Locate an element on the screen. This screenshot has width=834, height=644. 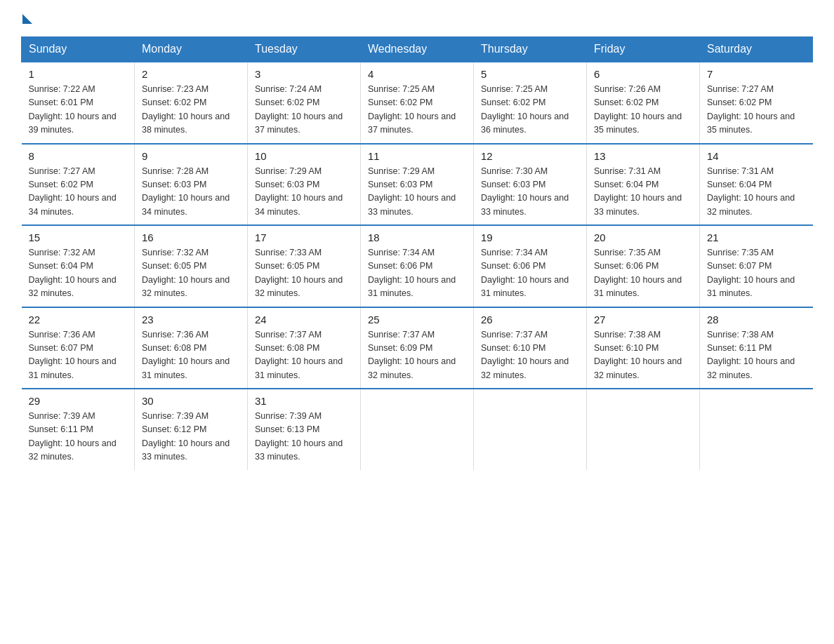
calendar-cell: 26Sunrise: 7:37 AMSunset: 6:10 PMDayligh… is located at coordinates (531, 348).